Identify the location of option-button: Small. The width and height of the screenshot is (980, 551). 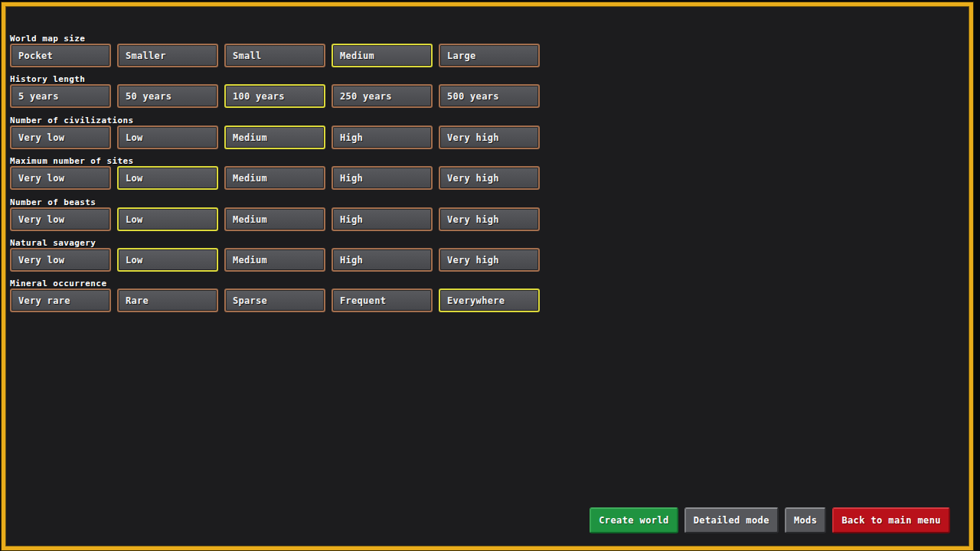
(275, 55).